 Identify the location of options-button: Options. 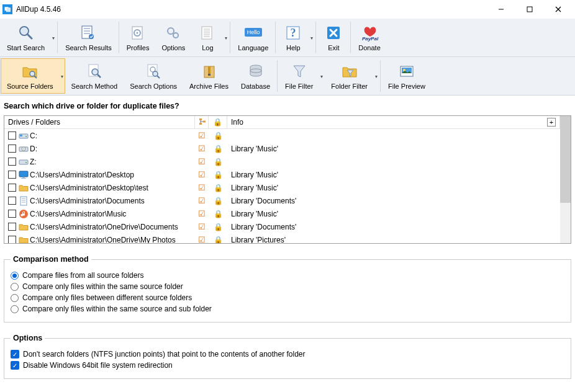
(173, 37).